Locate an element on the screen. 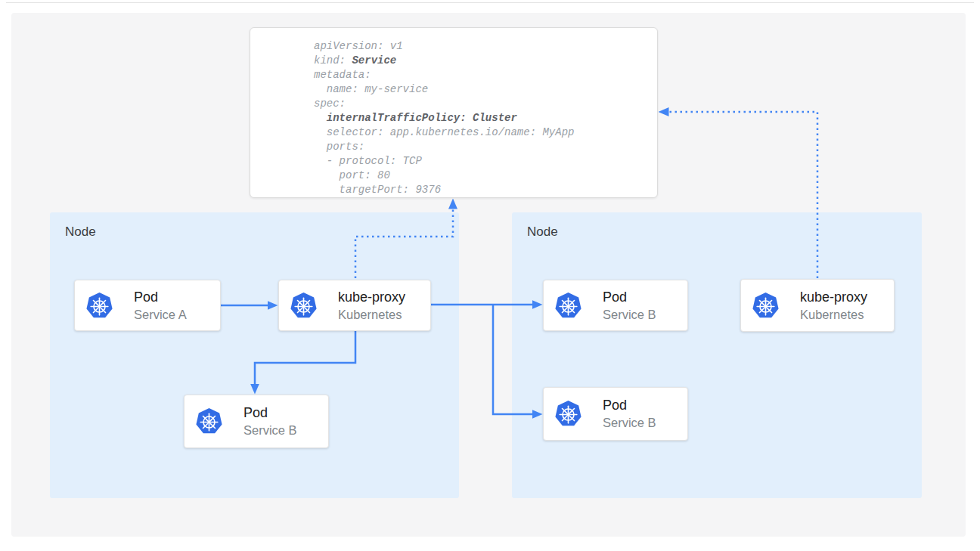 This screenshot has width=980, height=551. card-subtitle: Service A is located at coordinates (160, 314).